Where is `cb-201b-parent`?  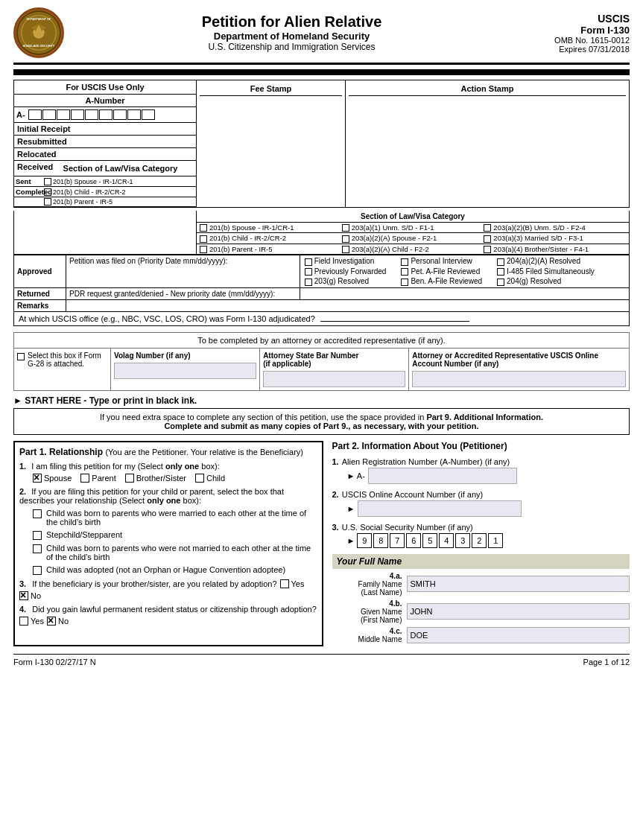 cb-201b-parent is located at coordinates (48, 202).